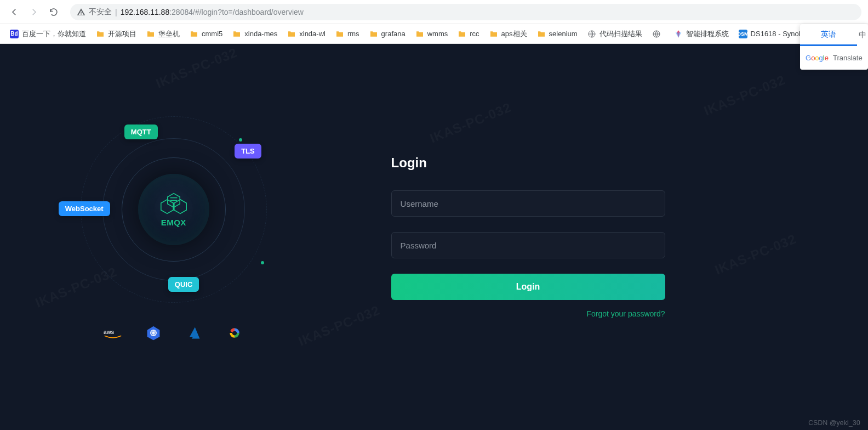 This screenshot has width=868, height=430. What do you see at coordinates (353, 34) in the screenshot?
I see `bookmark-label: rms` at bounding box center [353, 34].